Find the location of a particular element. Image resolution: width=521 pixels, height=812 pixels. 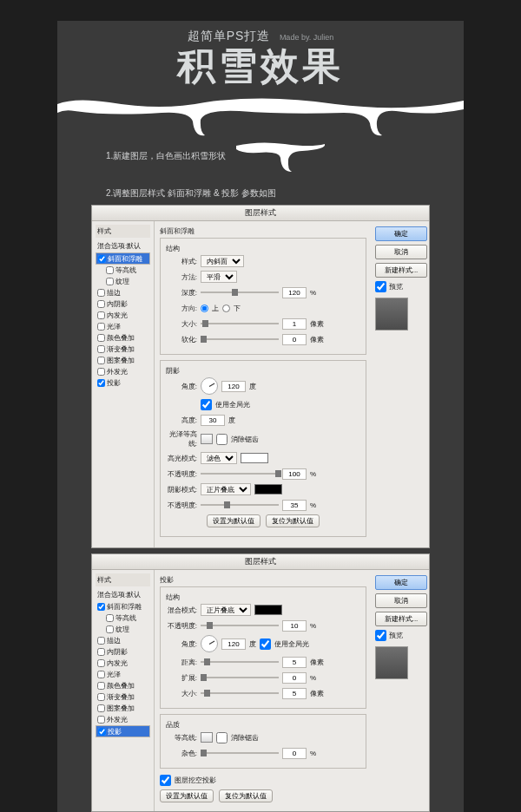

dist-slider is located at coordinates (240, 662).